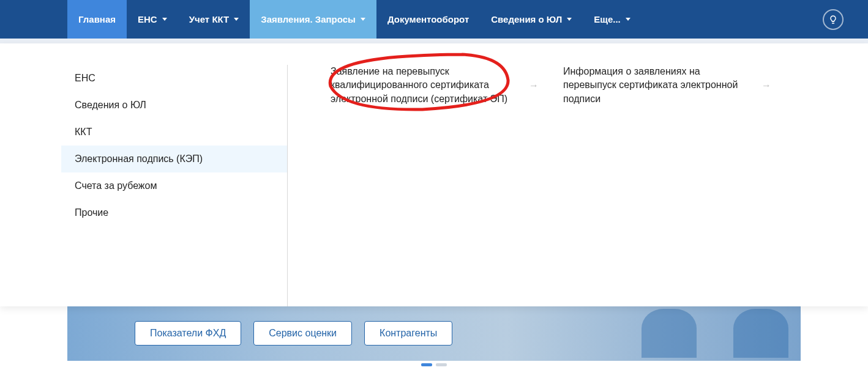 This screenshot has height=392, width=868. What do you see at coordinates (428, 20) in the screenshot?
I see `nav-item-docflow: Документооборот` at bounding box center [428, 20].